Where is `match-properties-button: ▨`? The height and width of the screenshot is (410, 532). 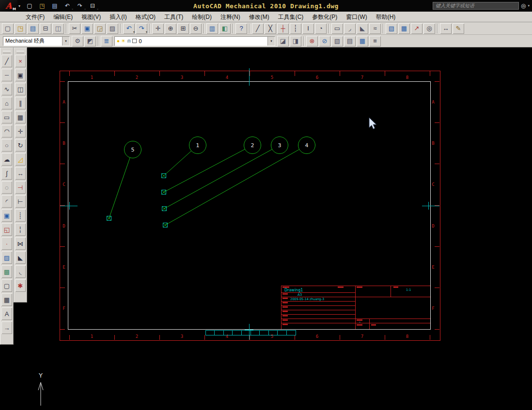 match-properties-button: ▨ is located at coordinates (112, 29).